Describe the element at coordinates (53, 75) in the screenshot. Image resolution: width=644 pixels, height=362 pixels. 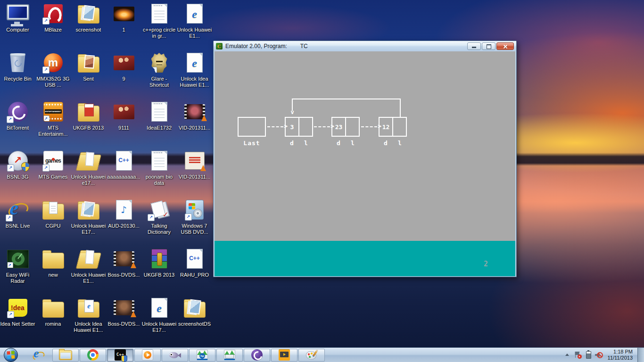
I see `desktop-icon: MMX352G 3G USB ...` at that location.